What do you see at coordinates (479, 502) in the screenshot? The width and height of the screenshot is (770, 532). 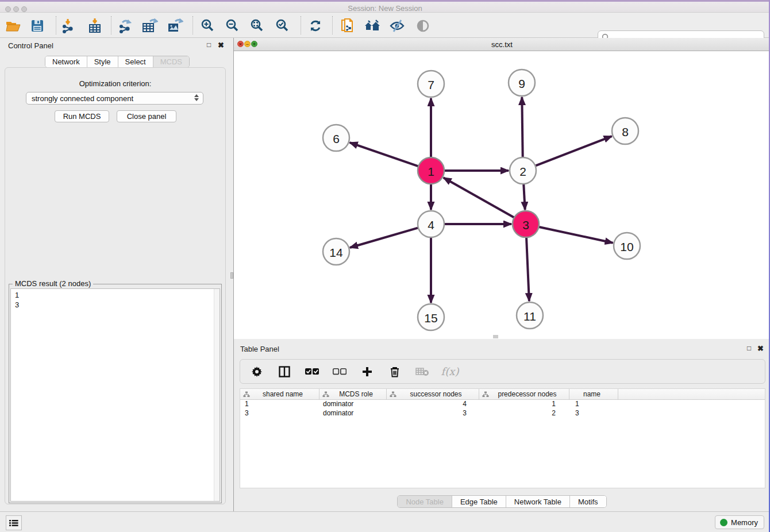 I see `tab-edge-table: Edge Table` at bounding box center [479, 502].